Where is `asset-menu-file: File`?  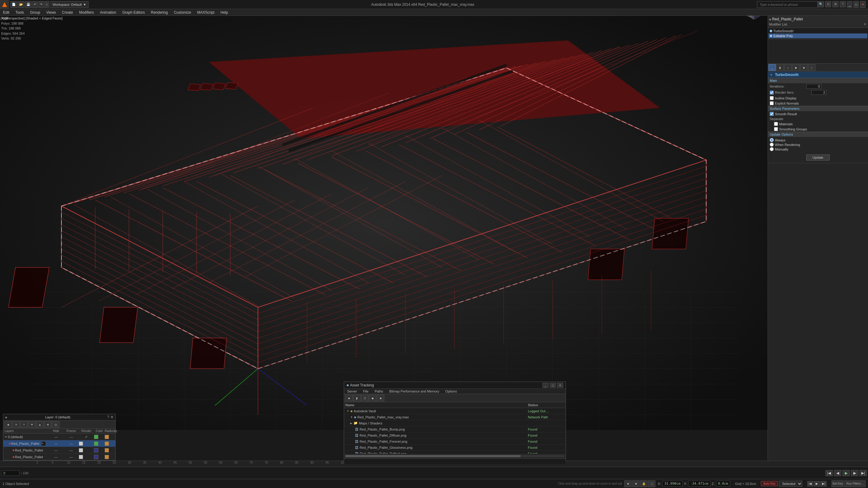 asset-menu-file: File is located at coordinates (366, 391).